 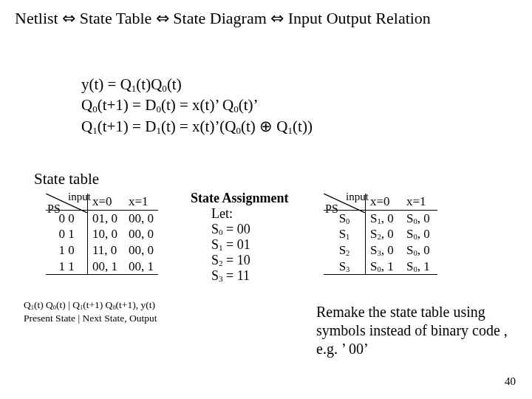 I want to click on eq-text: (t)Q, so click(x=149, y=84).